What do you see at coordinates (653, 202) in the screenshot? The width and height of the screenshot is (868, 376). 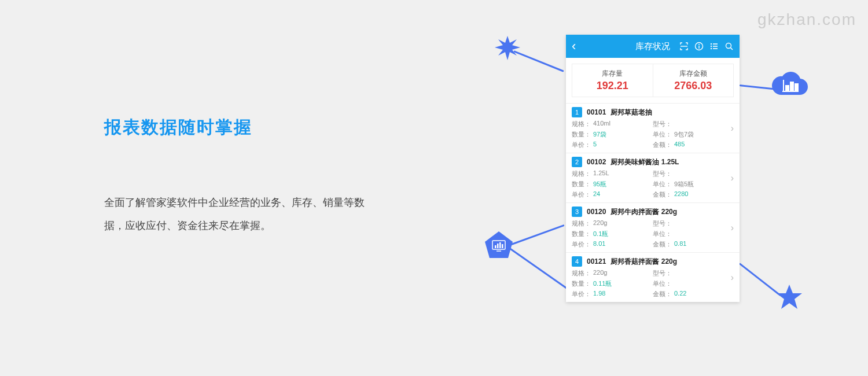 I see `inventory-list: 1 00101 厨邦草菇老抽 规格：410ml 型号： 数量：97袋 单位：9包…` at bounding box center [653, 202].